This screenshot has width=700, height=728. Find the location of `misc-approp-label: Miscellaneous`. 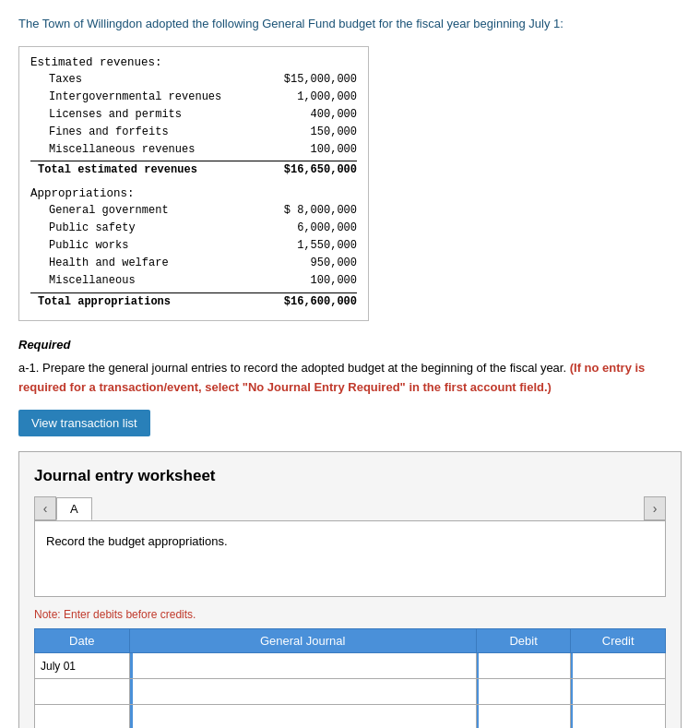

misc-approp-label: Miscellaneous is located at coordinates (83, 280).